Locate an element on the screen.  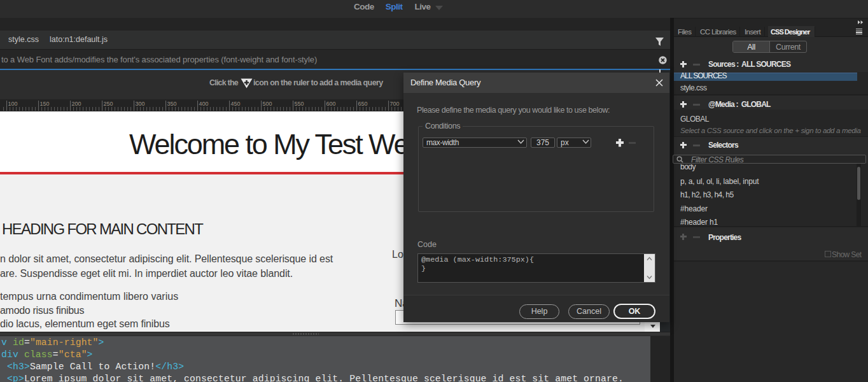
svg-text: 650 is located at coordinates (363, 104).